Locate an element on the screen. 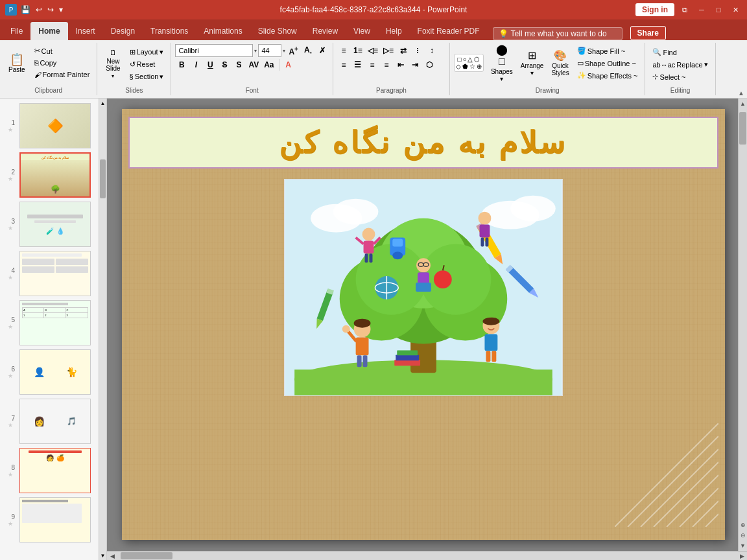 The height and width of the screenshot is (560, 747). numbering-btn: 1≡ is located at coordinates (358, 51).